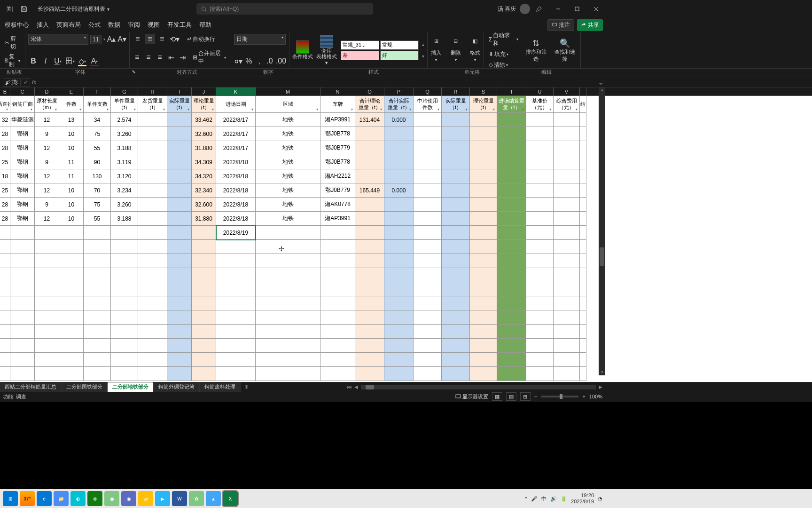  Describe the element at coordinates (249, 61) in the screenshot. I see `percent-icon: %` at that location.